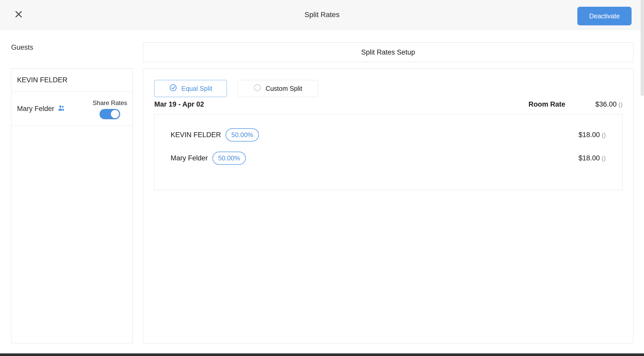  I want to click on guest-name: Mary Felder, so click(36, 109).